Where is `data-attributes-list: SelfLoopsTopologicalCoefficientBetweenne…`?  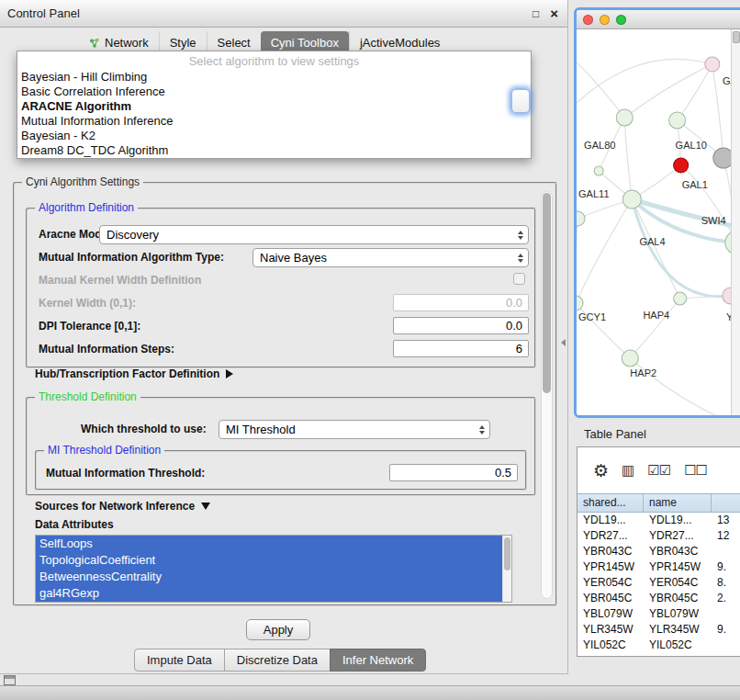 data-attributes-list: SelfLoopsTopologicalCoefficientBetweenne… is located at coordinates (274, 569).